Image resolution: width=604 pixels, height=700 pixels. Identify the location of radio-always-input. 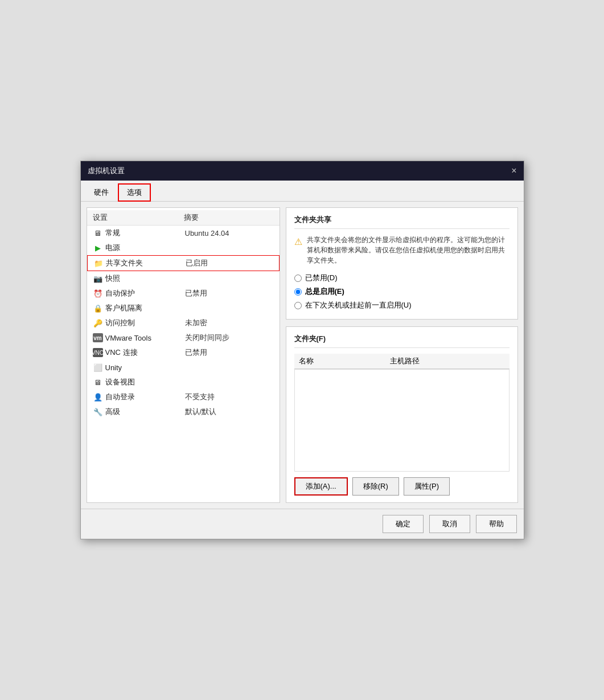
(298, 292).